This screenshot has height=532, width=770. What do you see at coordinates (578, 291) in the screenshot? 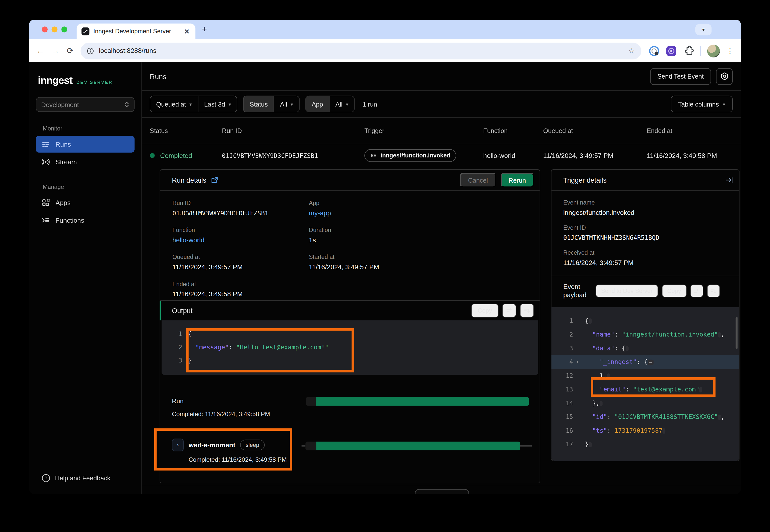
I see `event-payload-label: Event payload` at bounding box center [578, 291].